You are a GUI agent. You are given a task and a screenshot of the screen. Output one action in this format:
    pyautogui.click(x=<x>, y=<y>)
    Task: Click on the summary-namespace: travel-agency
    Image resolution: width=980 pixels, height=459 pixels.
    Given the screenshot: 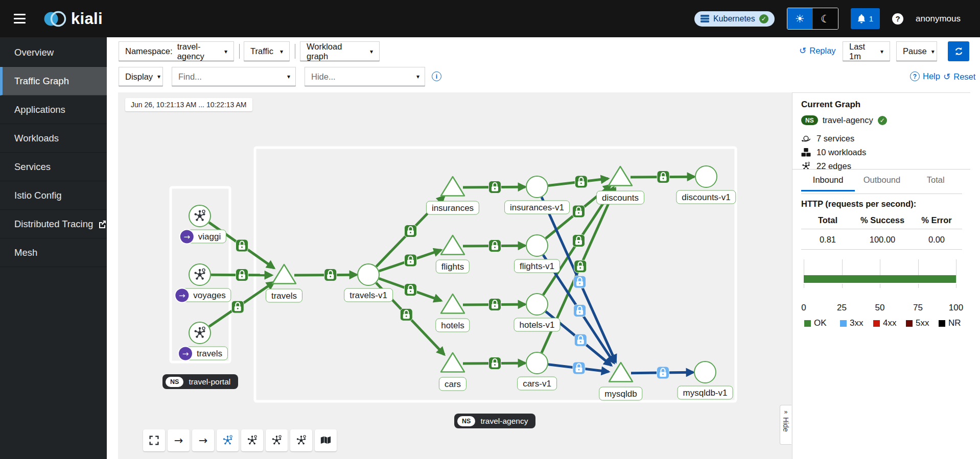 What is the action you would take?
    pyautogui.click(x=848, y=120)
    